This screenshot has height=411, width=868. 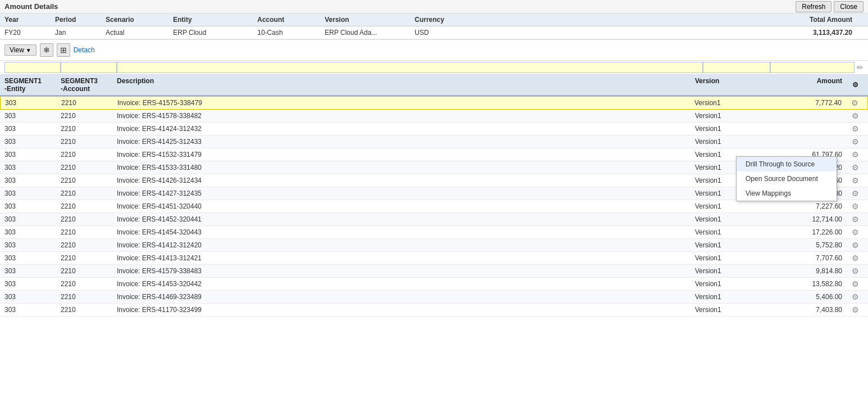 I want to click on cell-amount: 12,714.00, so click(x=805, y=219).